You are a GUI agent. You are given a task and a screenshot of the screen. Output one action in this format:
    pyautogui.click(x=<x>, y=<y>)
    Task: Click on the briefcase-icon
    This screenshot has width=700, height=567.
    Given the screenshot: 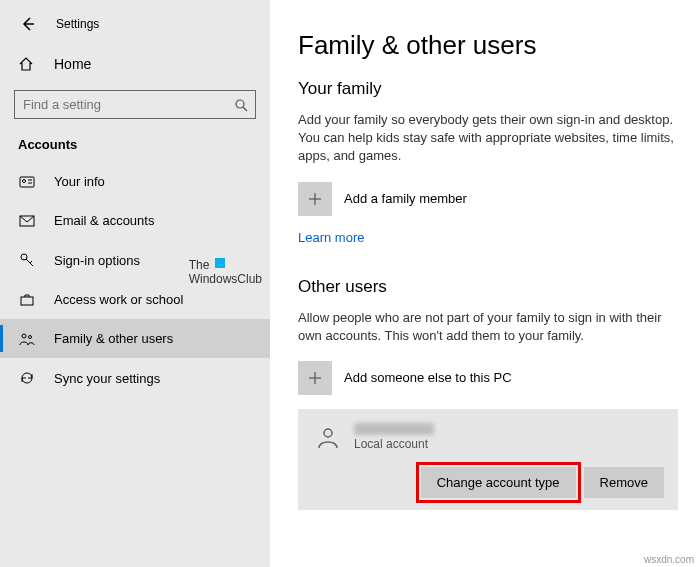 What is the action you would take?
    pyautogui.click(x=27, y=300)
    